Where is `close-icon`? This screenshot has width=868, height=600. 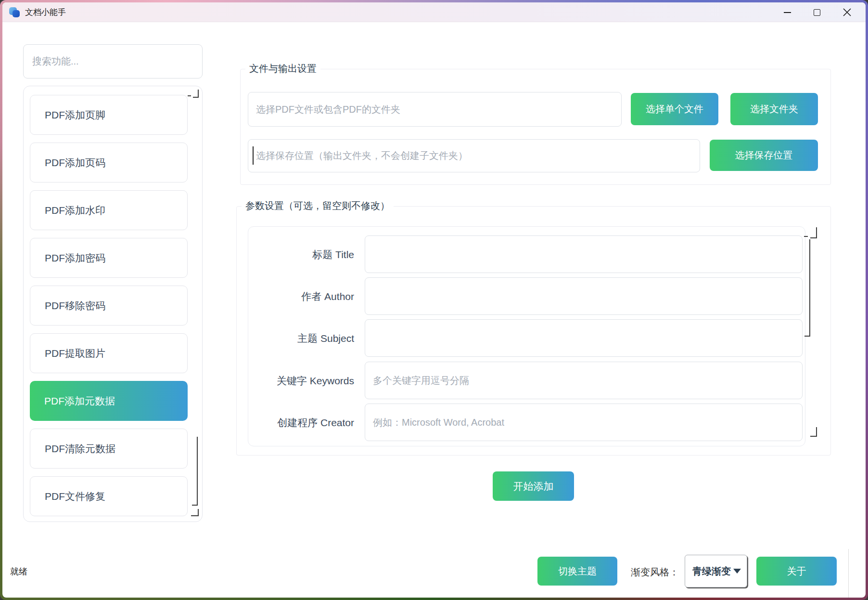 close-icon is located at coordinates (847, 13).